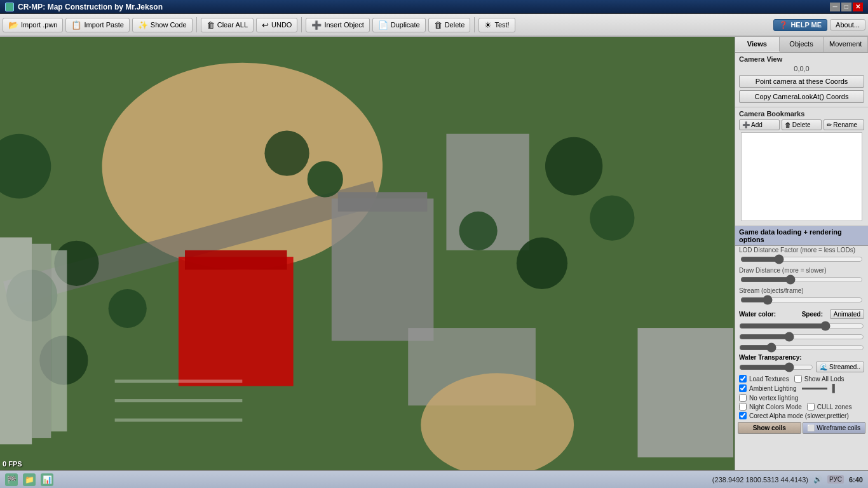 The width and height of the screenshot is (868, 488). I want to click on water-color-label: Water color:, so click(757, 314).